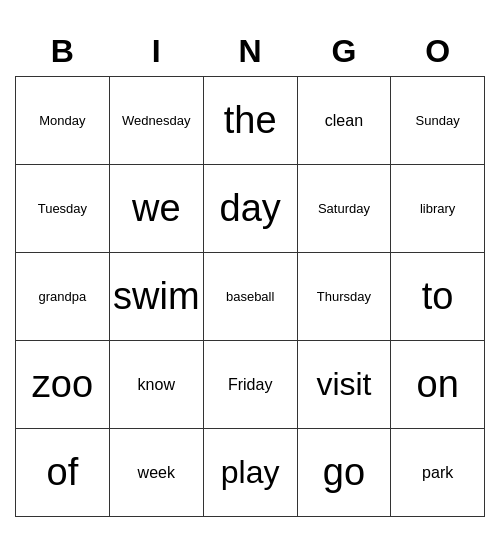 The height and width of the screenshot is (544, 500). Describe the element at coordinates (344, 385) in the screenshot. I see `cell-3-3: visit` at that location.